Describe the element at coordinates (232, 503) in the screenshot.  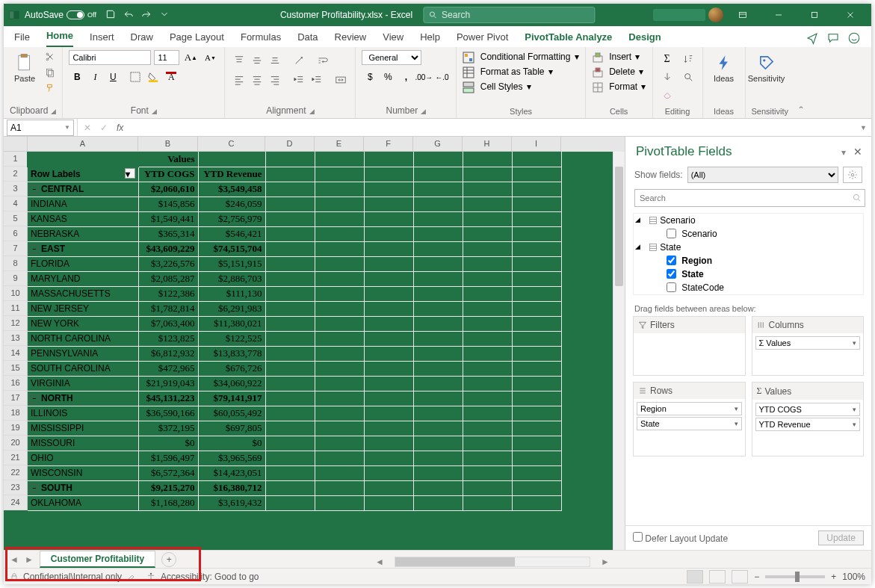
I see `cell: $3,619,432` at that location.